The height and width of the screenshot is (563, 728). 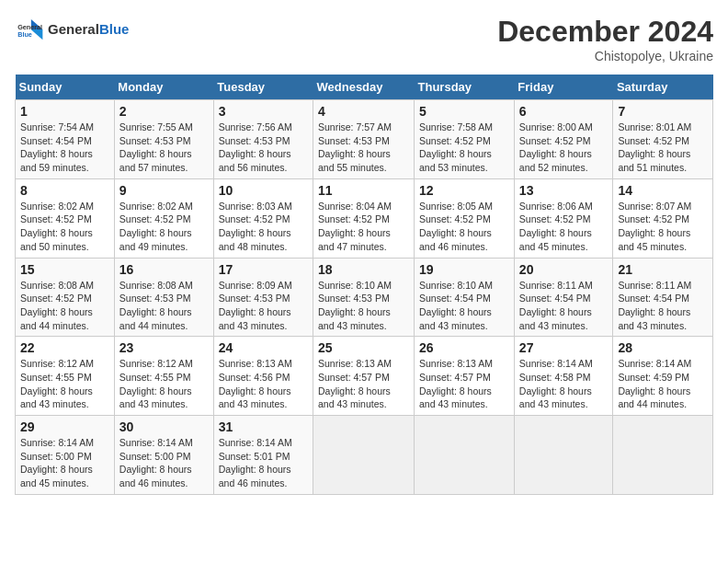 What do you see at coordinates (456, 305) in the screenshot?
I see `day-detail: Sunrise: 8:10 AMSunset: 4:54 PMDaylight:…` at bounding box center [456, 305].